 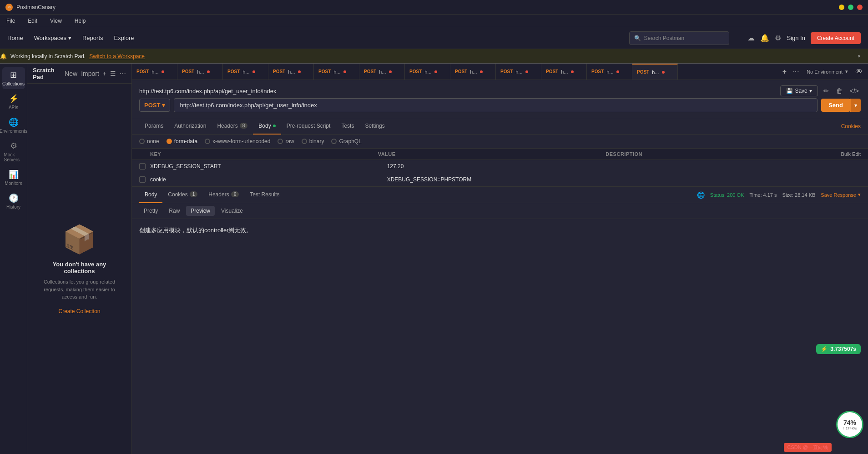 What do you see at coordinates (11, 21) in the screenshot?
I see `menu-file: File` at bounding box center [11, 21].